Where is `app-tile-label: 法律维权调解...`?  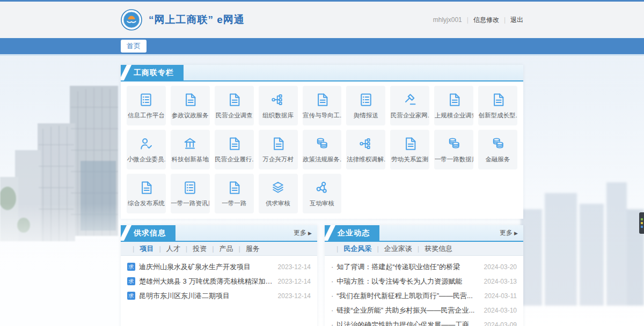
app-tile-label: 法律维权调解... is located at coordinates (366, 160).